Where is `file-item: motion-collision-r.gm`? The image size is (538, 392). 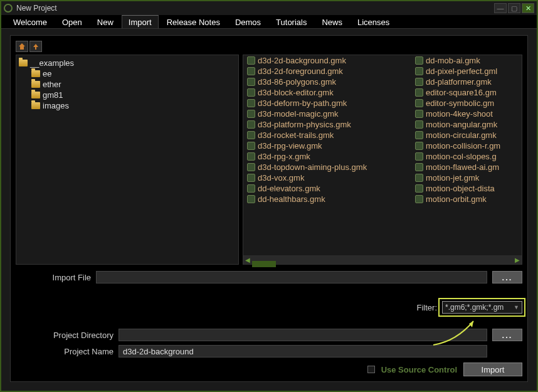 file-item: motion-collision-r.gm is located at coordinates (458, 146).